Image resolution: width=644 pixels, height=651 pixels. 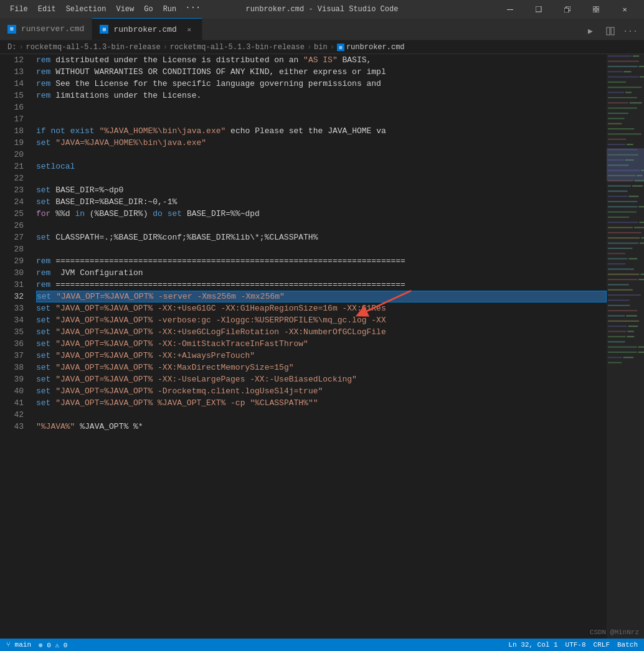 What do you see at coordinates (321, 391) in the screenshot?
I see `code-line-40: set "JAVA_OPT=%JAVA_OPT% -Drocketmq.clie…` at bounding box center [321, 391].